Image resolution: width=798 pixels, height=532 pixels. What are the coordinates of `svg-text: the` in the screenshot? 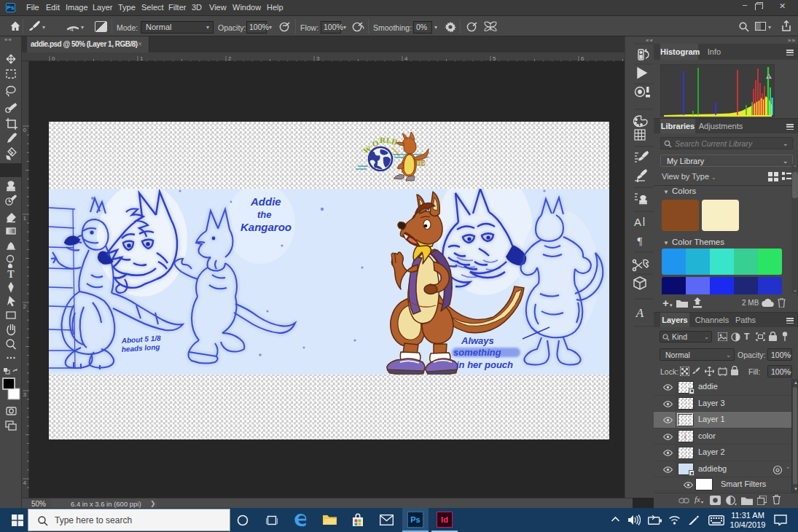 It's located at (265, 214).